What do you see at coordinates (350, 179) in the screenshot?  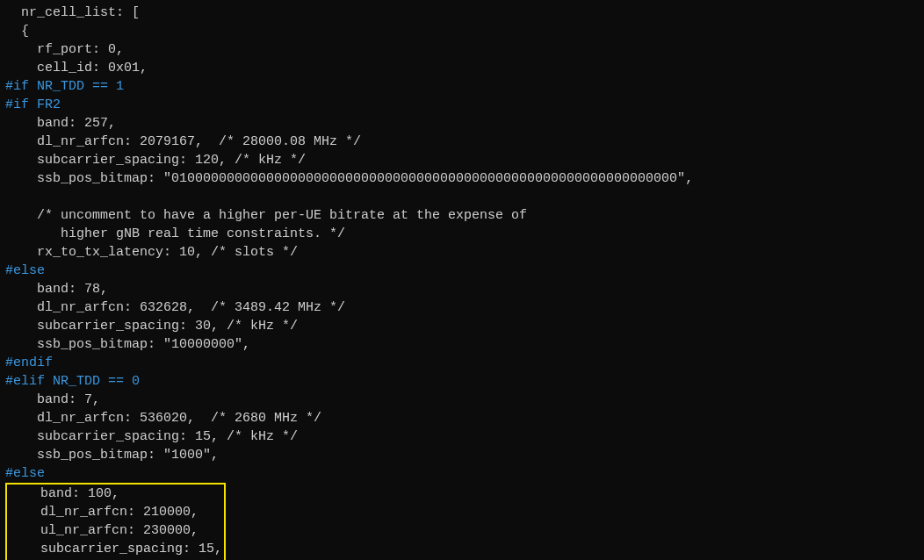 I see `code-line: ssb_pos_bitmap: "01000000000000000000000…` at bounding box center [350, 179].